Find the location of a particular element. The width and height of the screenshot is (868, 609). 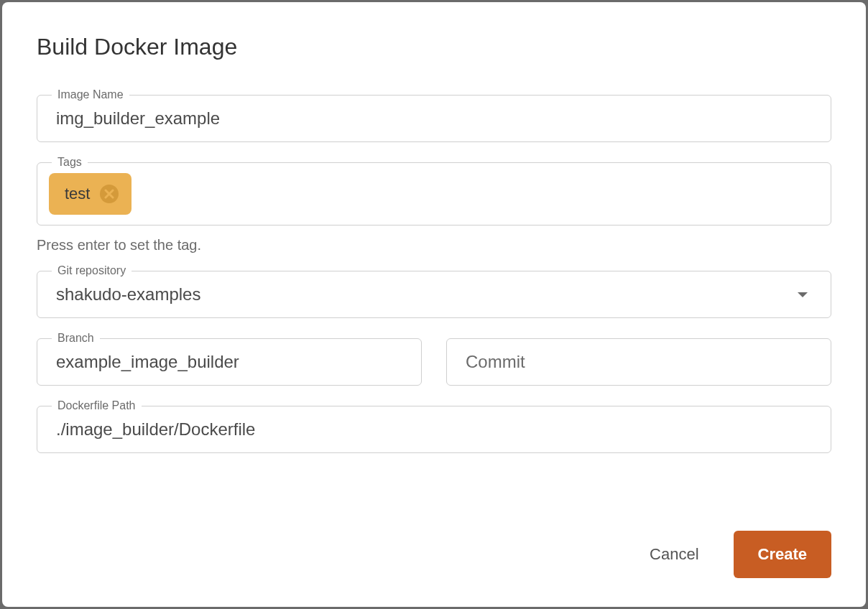

dockerfile-path-input is located at coordinates (434, 429).